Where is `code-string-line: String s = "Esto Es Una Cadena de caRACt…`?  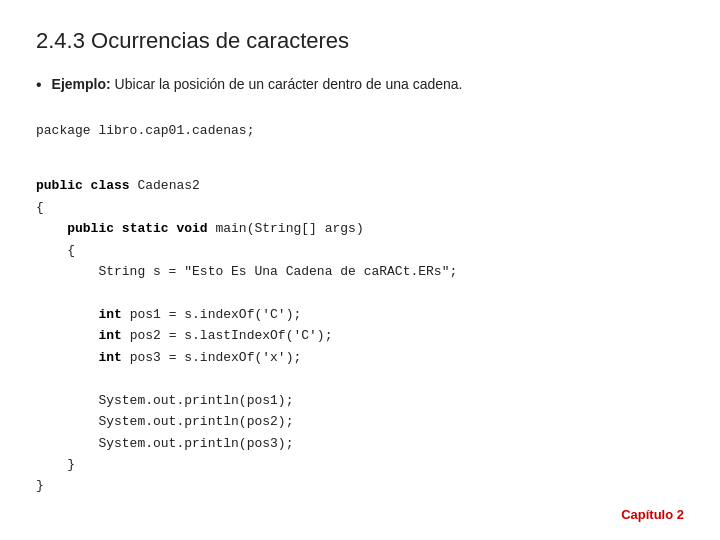 code-string-line: String s = "Esto Es Una Cadena de caRACt… is located at coordinates (360, 272).